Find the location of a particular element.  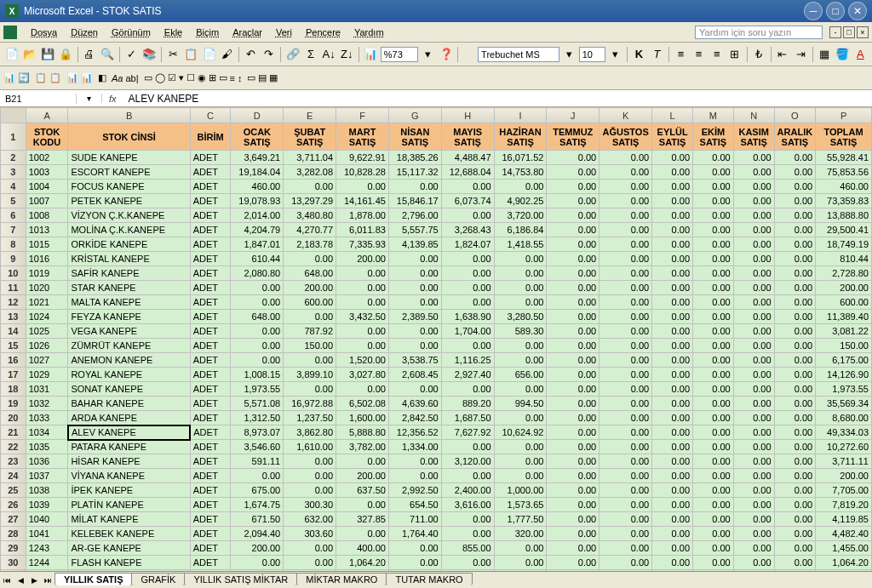

row-header-24: 24 is located at coordinates (14, 477).